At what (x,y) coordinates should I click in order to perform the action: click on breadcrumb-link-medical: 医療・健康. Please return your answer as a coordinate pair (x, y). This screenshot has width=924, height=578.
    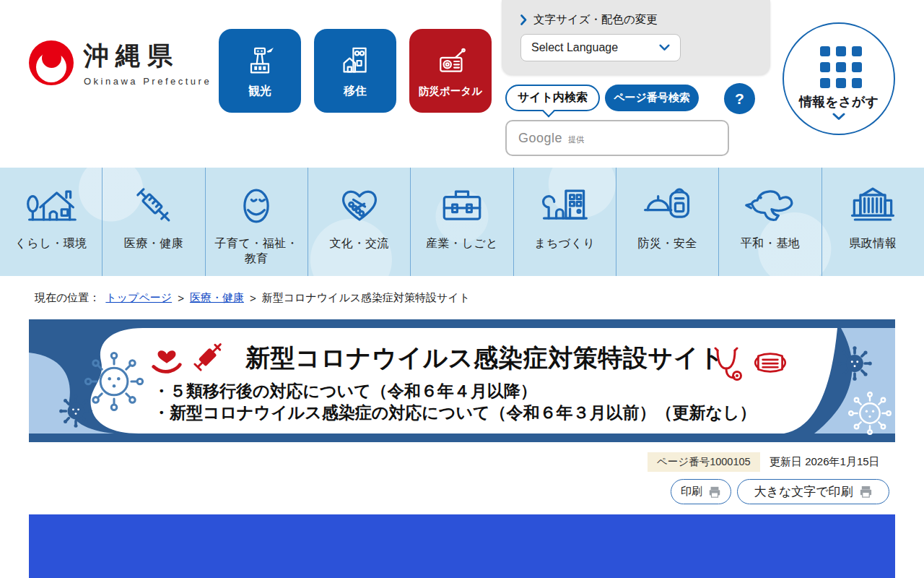
    Looking at the image, I should click on (217, 298).